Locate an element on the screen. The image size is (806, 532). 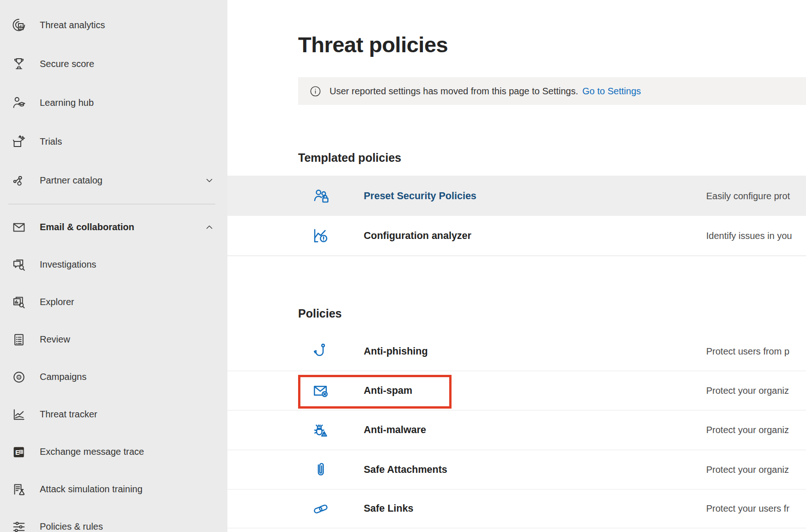
fish-hook-icon is located at coordinates (321, 351).